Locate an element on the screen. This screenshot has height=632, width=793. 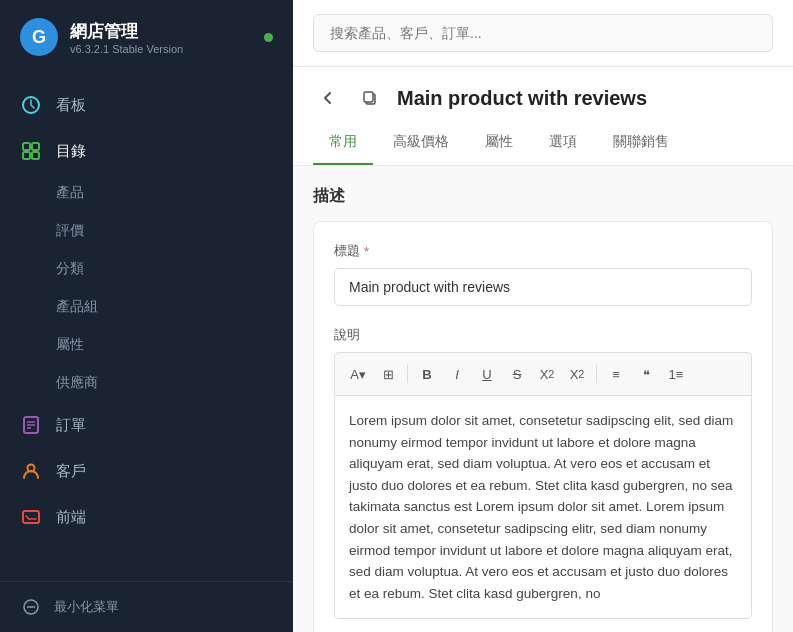
toolbar-italic-btn: I is located at coordinates (457, 374).